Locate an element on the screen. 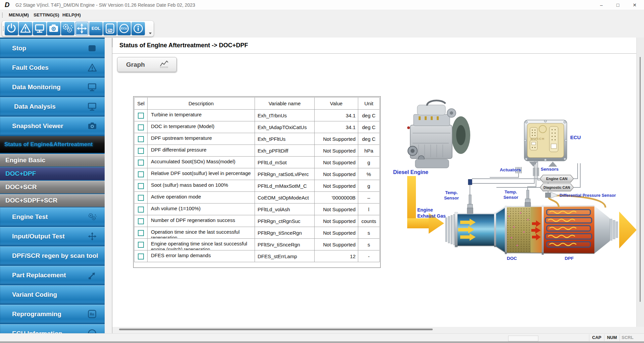 Image resolution: width=644 pixels, height=343 pixels. sidebar-item-snapshot-viewer: Snapshot Viewer is located at coordinates (52, 126).